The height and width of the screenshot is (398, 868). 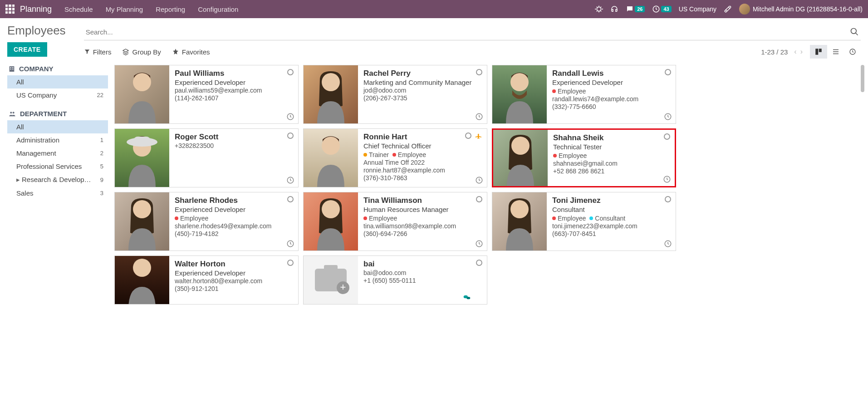 What do you see at coordinates (662, 9) in the screenshot?
I see `clock-icon: 43` at bounding box center [662, 9].